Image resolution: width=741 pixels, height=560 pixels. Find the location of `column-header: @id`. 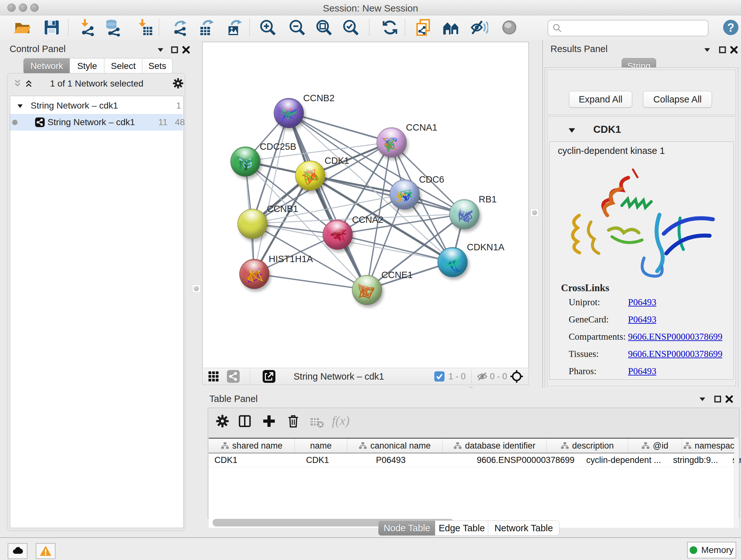

column-header: @id is located at coordinates (655, 446).